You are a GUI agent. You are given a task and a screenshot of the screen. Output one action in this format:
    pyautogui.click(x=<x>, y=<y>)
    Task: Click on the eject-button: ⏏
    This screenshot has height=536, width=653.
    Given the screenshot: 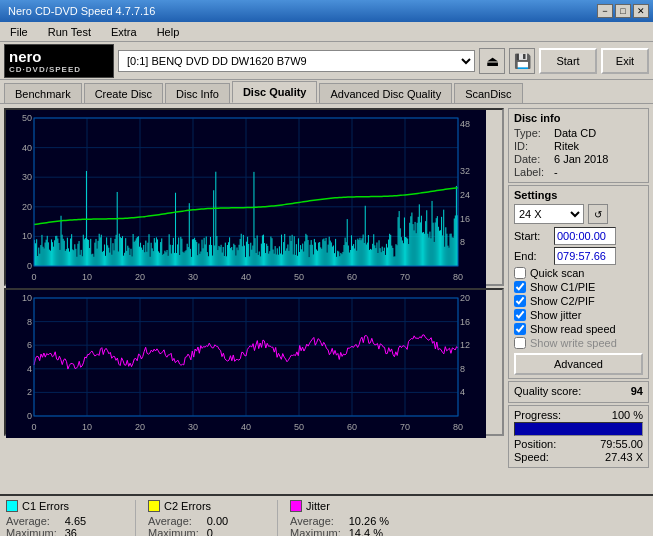 What is the action you would take?
    pyautogui.click(x=492, y=61)
    